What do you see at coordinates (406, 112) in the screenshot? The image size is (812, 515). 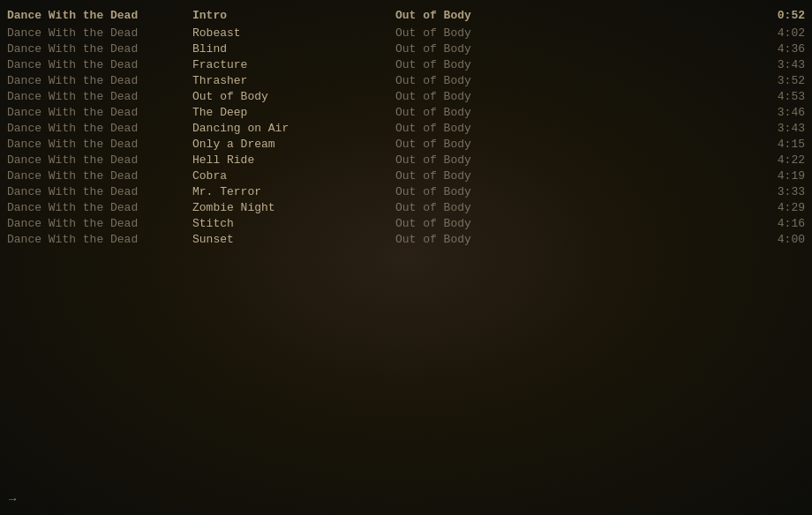 I see `track-row: Dance With the DeadThe DeepOut of Body3:…` at bounding box center [406, 112].